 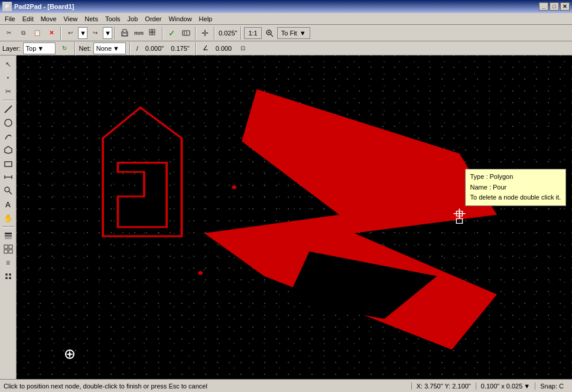 What do you see at coordinates (8, 92) in the screenshot?
I see `scissors-tool: ✂` at bounding box center [8, 92].